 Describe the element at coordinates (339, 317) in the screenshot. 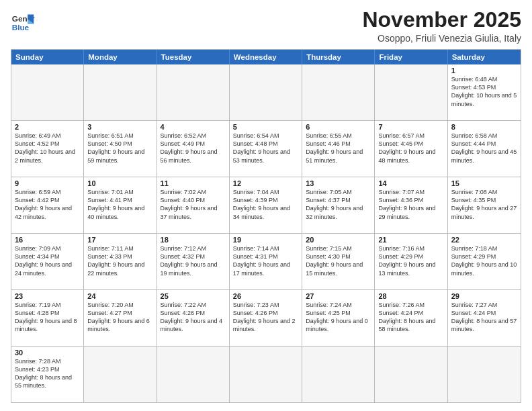

I see `day-info: Sunrise: 7:24 AM Sunset: 4:25 PM Dayligh…` at that location.